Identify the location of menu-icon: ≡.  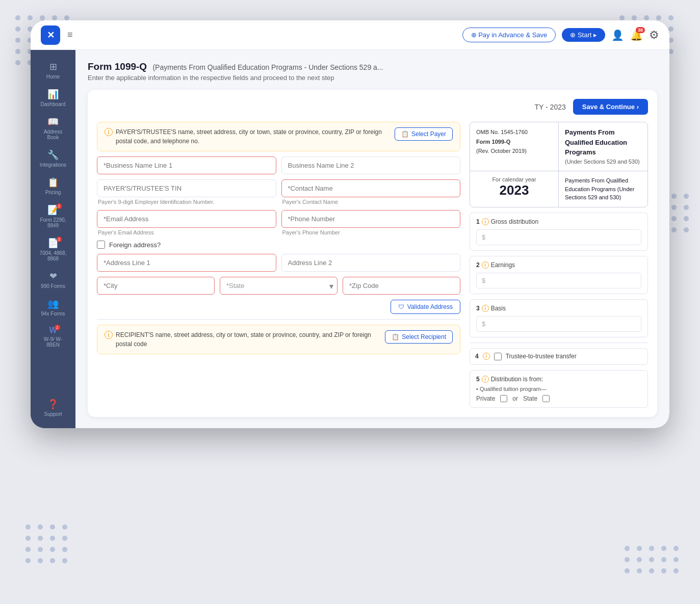
(70, 35).